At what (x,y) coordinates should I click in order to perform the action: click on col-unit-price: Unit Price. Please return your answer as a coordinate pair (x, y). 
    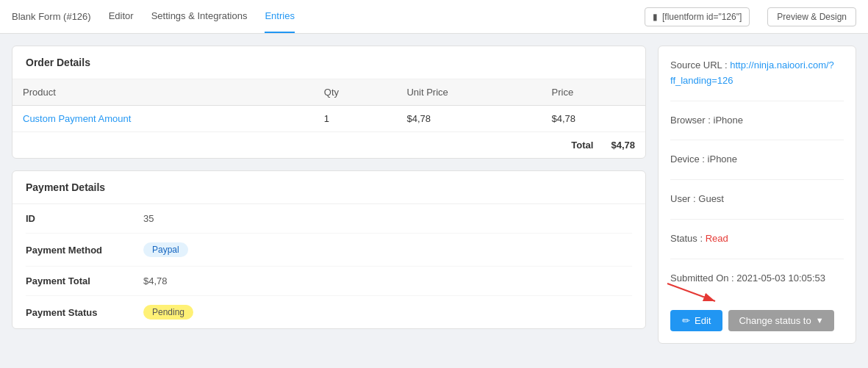
    Looking at the image, I should click on (469, 93).